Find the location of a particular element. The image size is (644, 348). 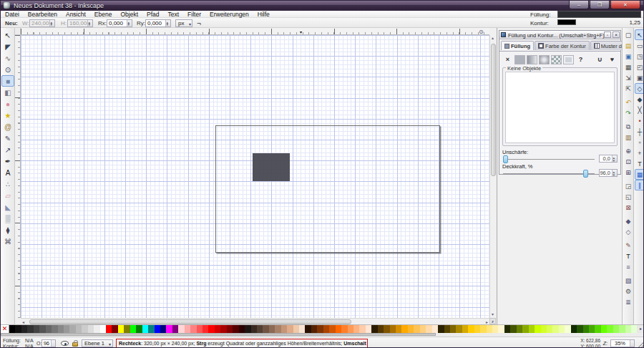

pencil-tool: ✎ is located at coordinates (8, 138).